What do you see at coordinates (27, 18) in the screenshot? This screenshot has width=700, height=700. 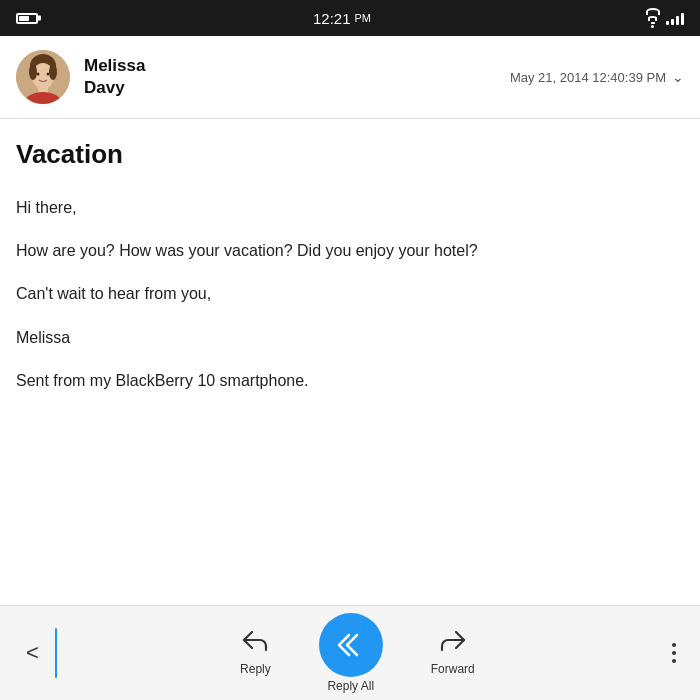 I see `status-bar-left` at bounding box center [27, 18].